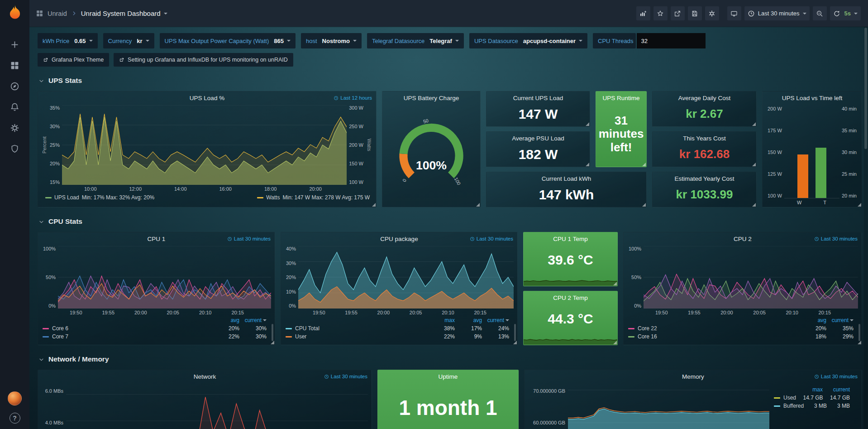 The image size is (868, 429). I want to click on variable-value-dropdown: Telegraf, so click(445, 41).